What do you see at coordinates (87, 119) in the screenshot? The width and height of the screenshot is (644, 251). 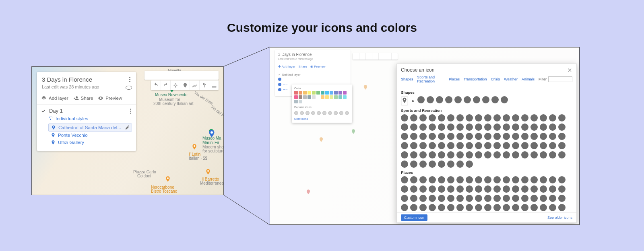 I see `individual-styles-link: Individual styles` at bounding box center [87, 119].